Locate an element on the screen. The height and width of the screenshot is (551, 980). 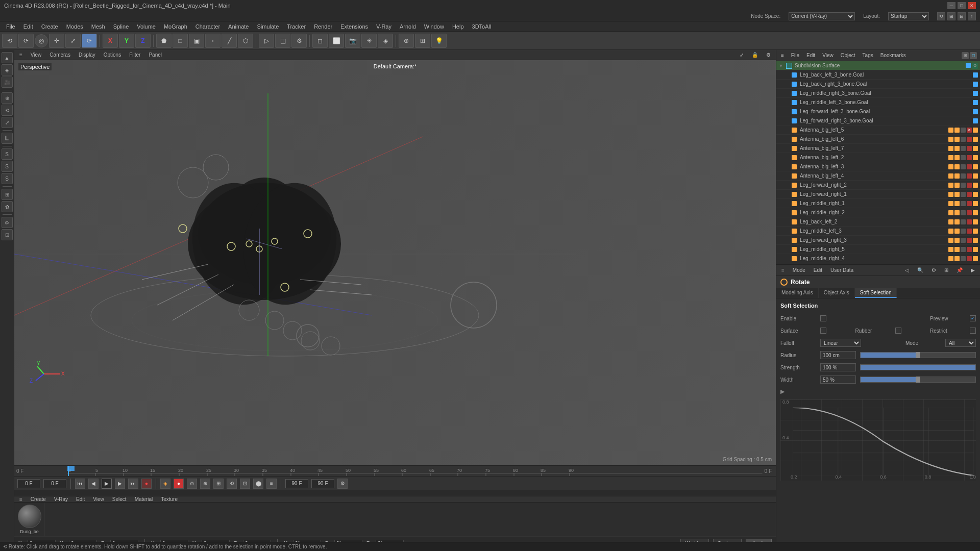
toolbar-btn-camera: 📷 is located at coordinates (353, 41).